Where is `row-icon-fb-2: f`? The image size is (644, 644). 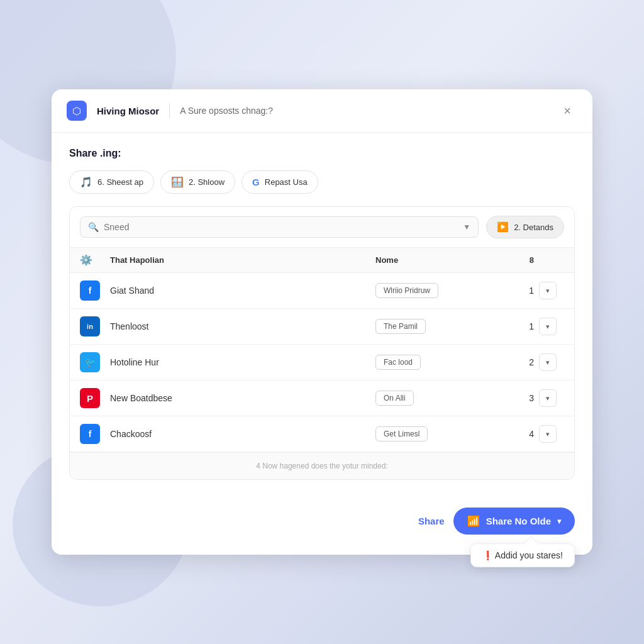
row-icon-fb-2: f is located at coordinates (90, 434).